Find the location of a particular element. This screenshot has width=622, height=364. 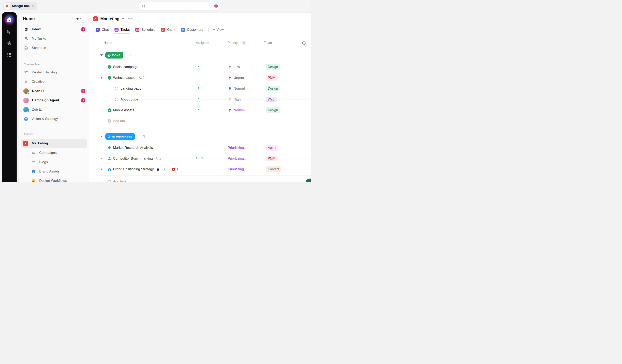

section-label-creative-team: Creative Team is located at coordinates (33, 64).